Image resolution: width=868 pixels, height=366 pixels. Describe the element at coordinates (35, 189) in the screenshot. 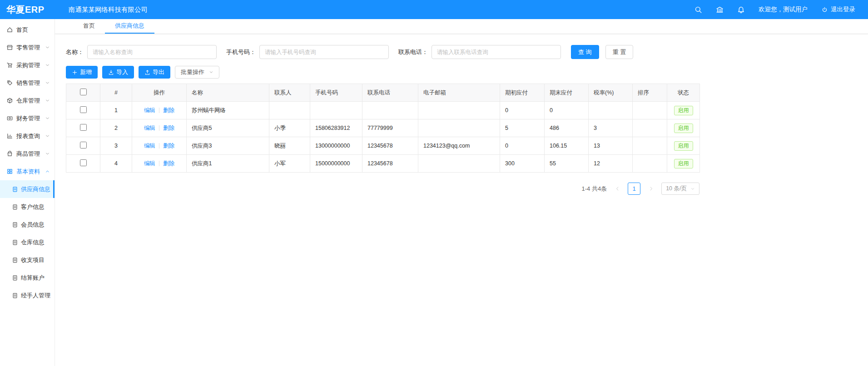

I see `sidebar-subitem-label: 供应商信息` at that location.